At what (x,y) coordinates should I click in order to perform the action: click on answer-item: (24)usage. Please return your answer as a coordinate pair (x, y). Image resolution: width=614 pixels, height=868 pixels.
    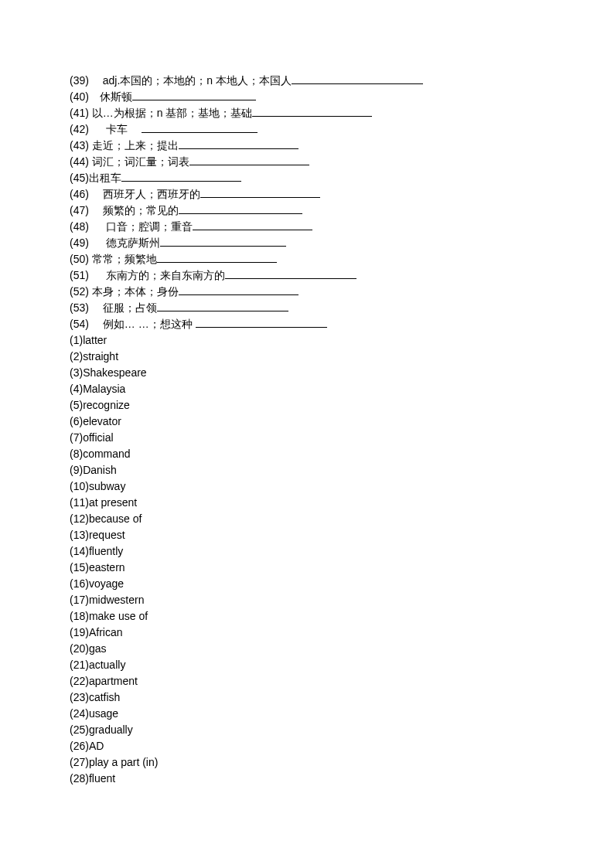
    Looking at the image, I should click on (307, 714).